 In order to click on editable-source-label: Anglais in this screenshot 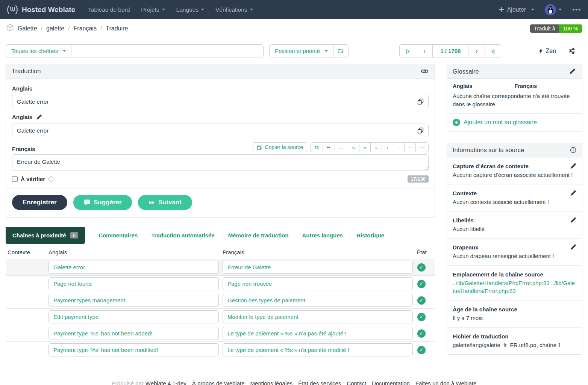, I will do `click(220, 117)`.